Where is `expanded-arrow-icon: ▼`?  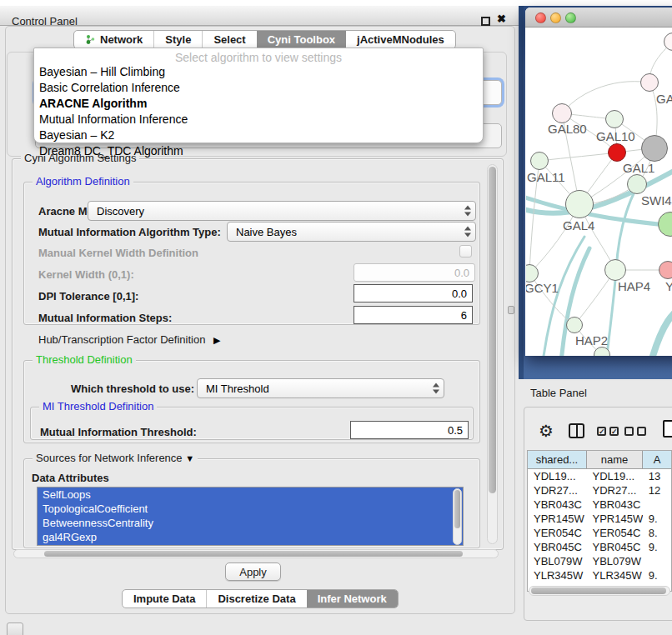 expanded-arrow-icon: ▼ is located at coordinates (190, 458).